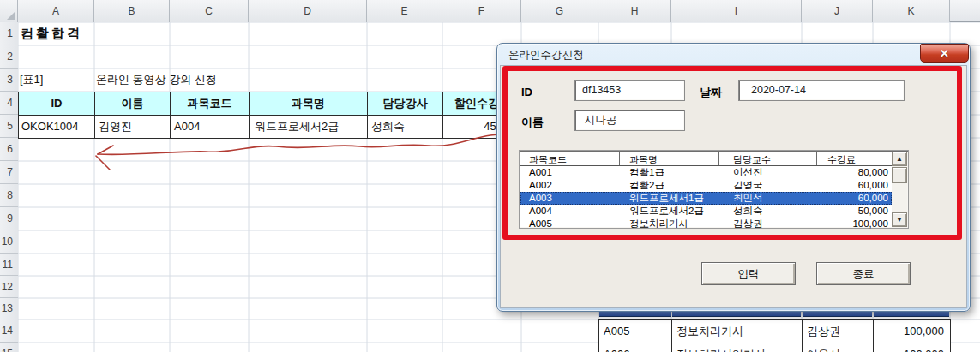 The image size is (980, 352). I want to click on row-header: 5, so click(9, 127).